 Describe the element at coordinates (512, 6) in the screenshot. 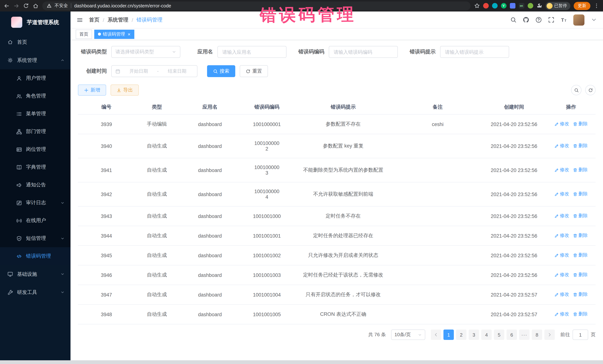

I see `extension-grid-icon` at that location.